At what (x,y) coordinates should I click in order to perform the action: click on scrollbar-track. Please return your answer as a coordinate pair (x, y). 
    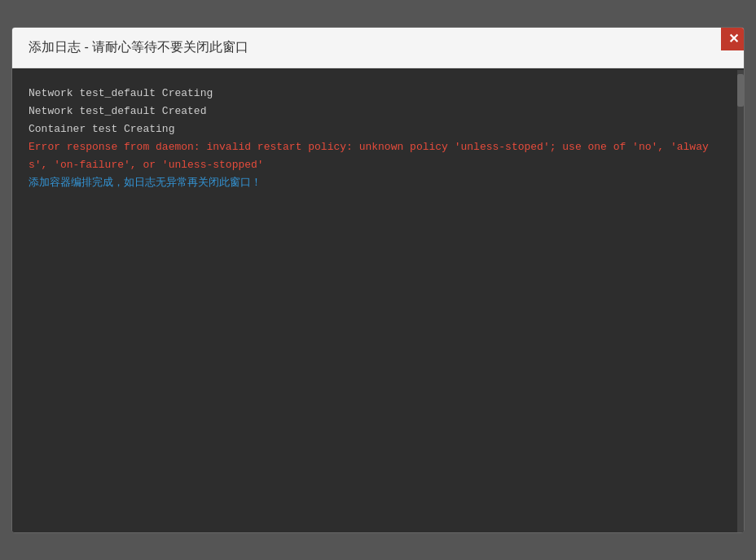
    Looking at the image, I should click on (741, 301).